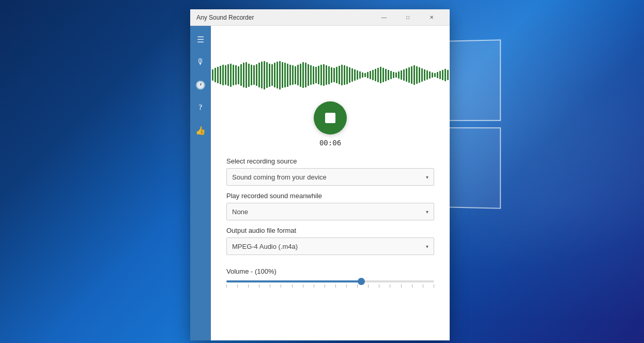  I want to click on help-icon: ?, so click(201, 108).